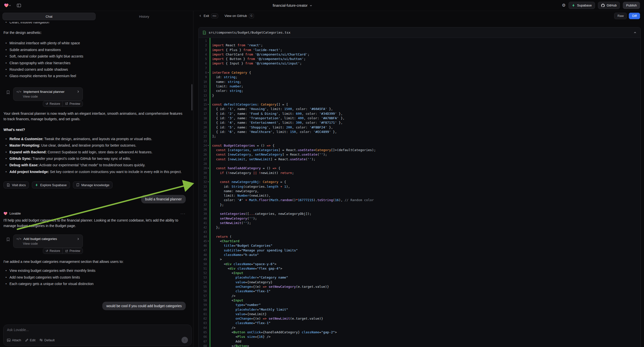  What do you see at coordinates (96, 185) in the screenshot?
I see `suggested-actions: Visit docs Explore Supabase Manage` at bounding box center [96, 185].